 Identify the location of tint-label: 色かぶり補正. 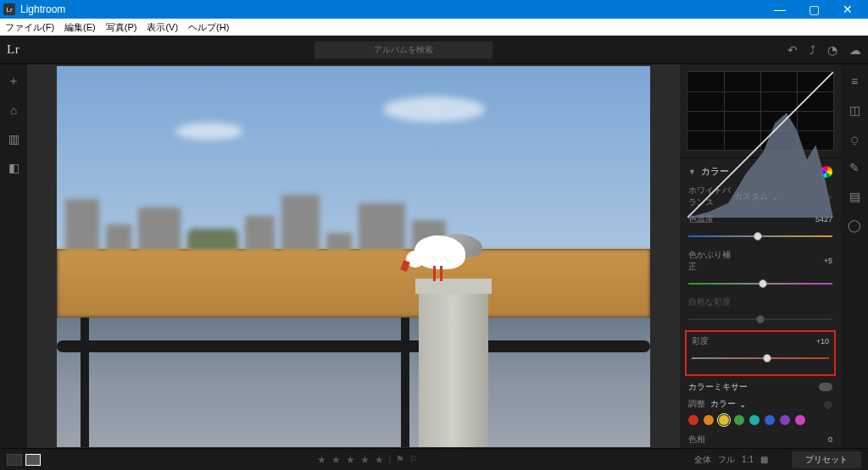
(711, 261).